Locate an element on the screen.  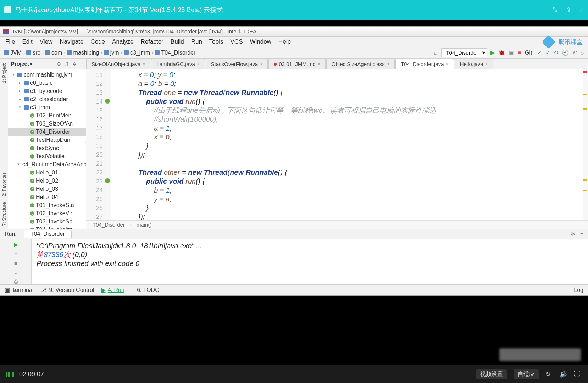
tab-SizeOfAnObject.java: SizeOfAnObject.java× is located at coordinates (118, 64).